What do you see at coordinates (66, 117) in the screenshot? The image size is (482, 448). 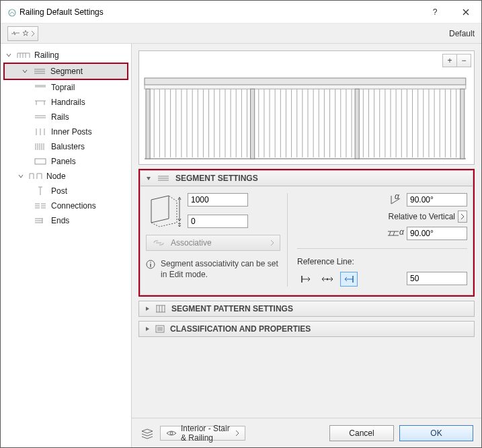 I see `tree-item-rails: Rails` at bounding box center [66, 117].